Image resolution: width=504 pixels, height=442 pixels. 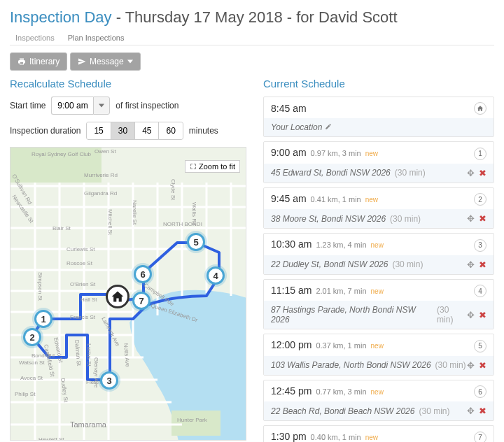 What do you see at coordinates (25, 394) in the screenshot?
I see `svg-text: Philip St` at bounding box center [25, 394].